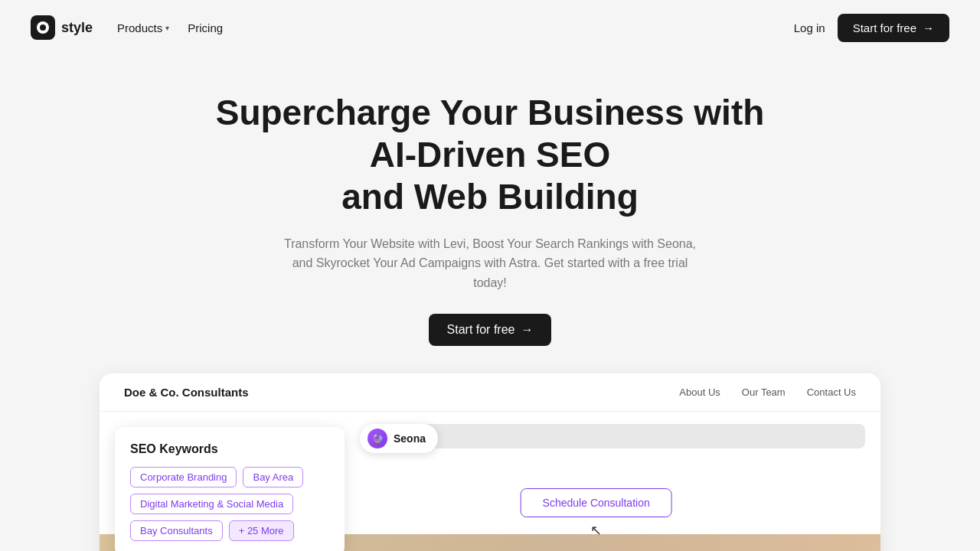 The image size is (980, 551). Describe the element at coordinates (490, 263) in the screenshot. I see `hero-subtext: Transform Your Website with Levi, Boost …` at that location.